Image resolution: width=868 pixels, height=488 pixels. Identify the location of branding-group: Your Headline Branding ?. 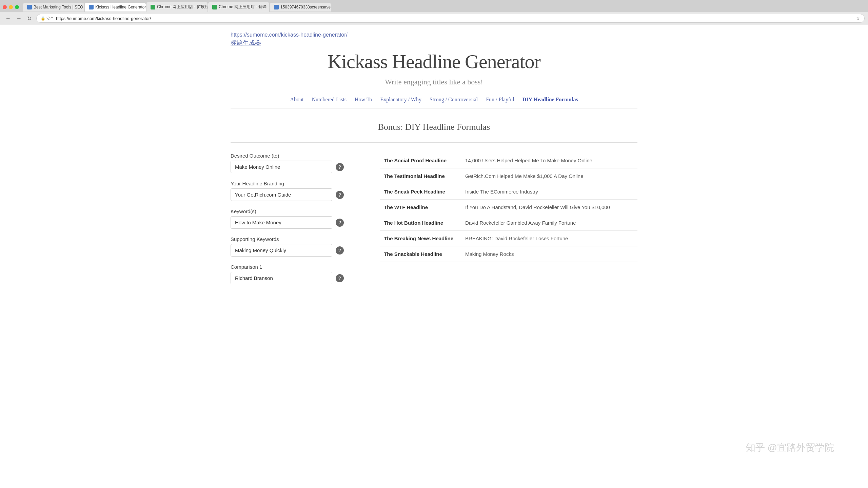
(295, 191).